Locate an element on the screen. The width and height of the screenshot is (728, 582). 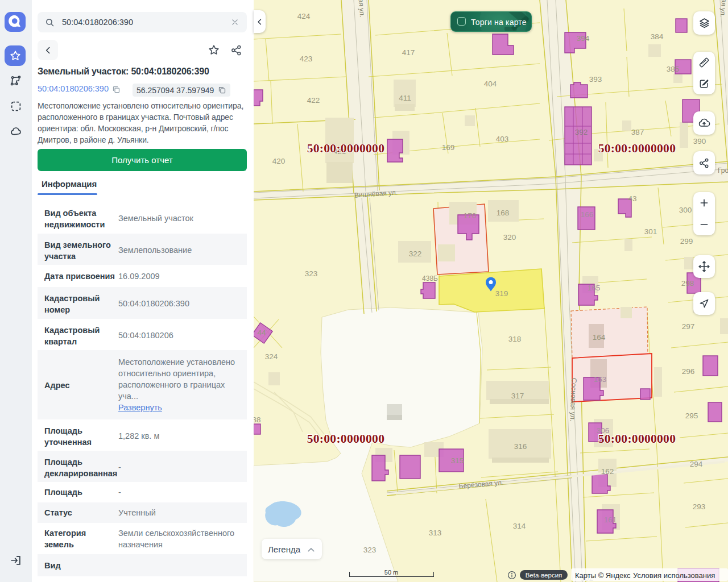
svg-text: 166 is located at coordinates (587, 215).